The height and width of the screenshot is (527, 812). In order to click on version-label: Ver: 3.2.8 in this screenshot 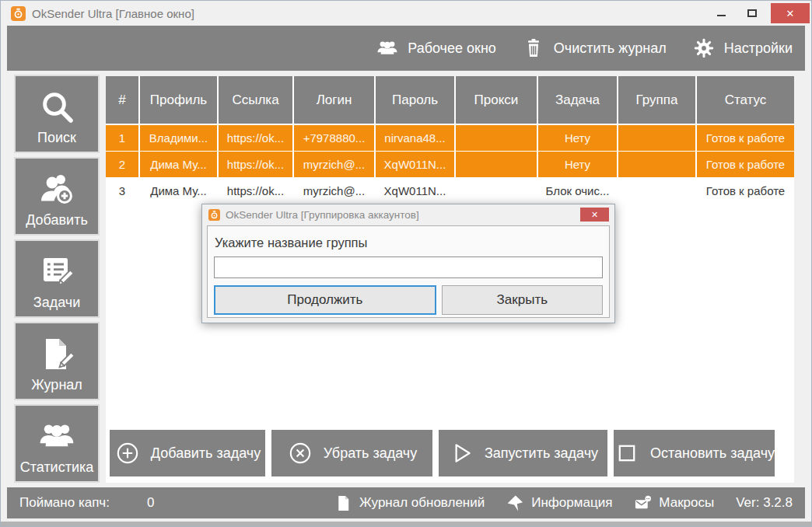, I will do `click(764, 503)`.